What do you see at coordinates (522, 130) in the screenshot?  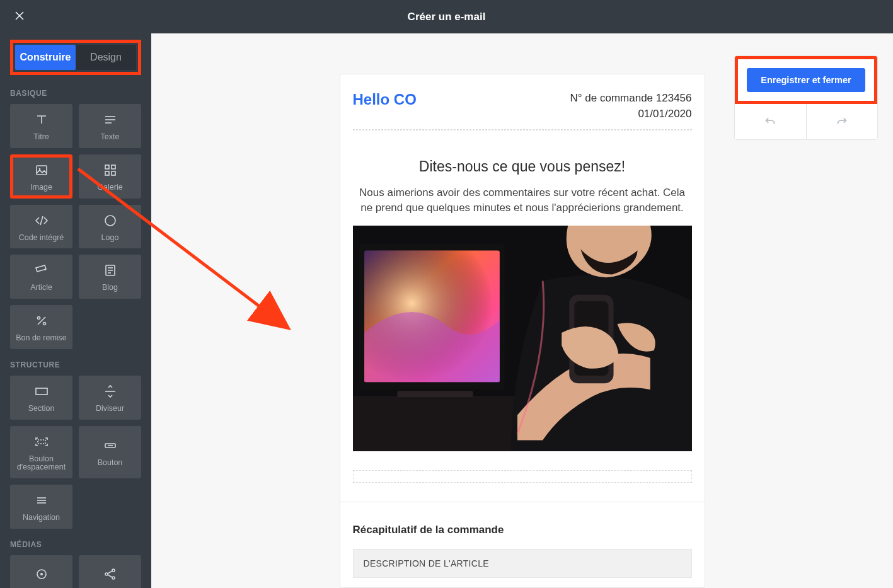 I see `dashed-divider` at bounding box center [522, 130].